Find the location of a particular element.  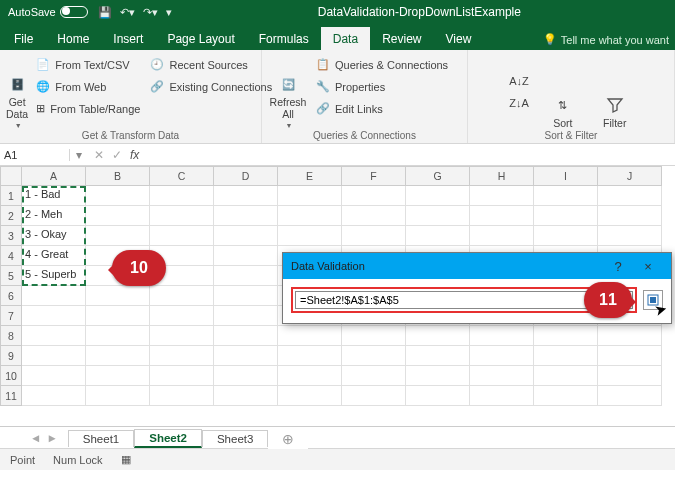

tab-insert: Insert is located at coordinates (128, 38).